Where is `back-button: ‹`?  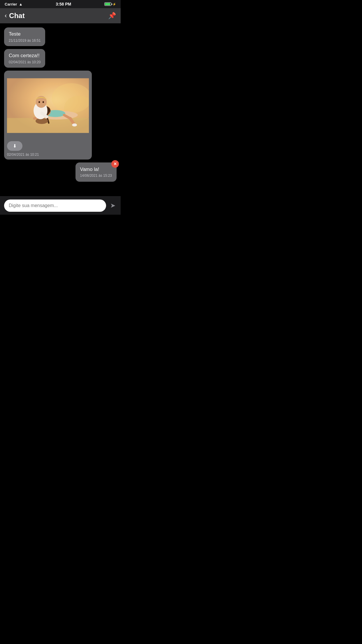
back-button: ‹ is located at coordinates (6, 16).